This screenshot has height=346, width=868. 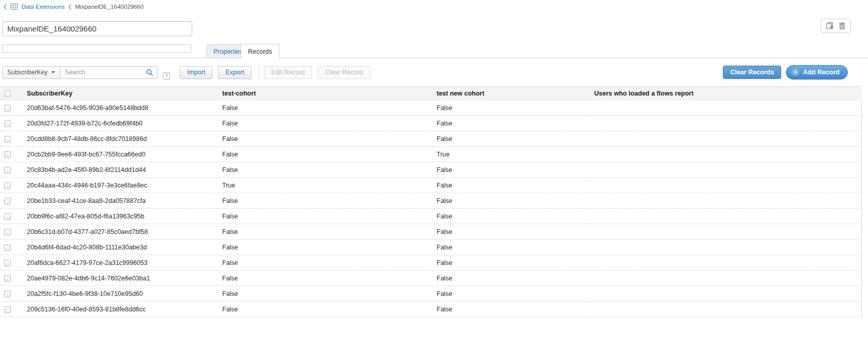 What do you see at coordinates (431, 278) in the screenshot?
I see `table-row: 20ae4979-082e-4db6-9c14-7602e6e03ba1 Fal…` at bounding box center [431, 278].